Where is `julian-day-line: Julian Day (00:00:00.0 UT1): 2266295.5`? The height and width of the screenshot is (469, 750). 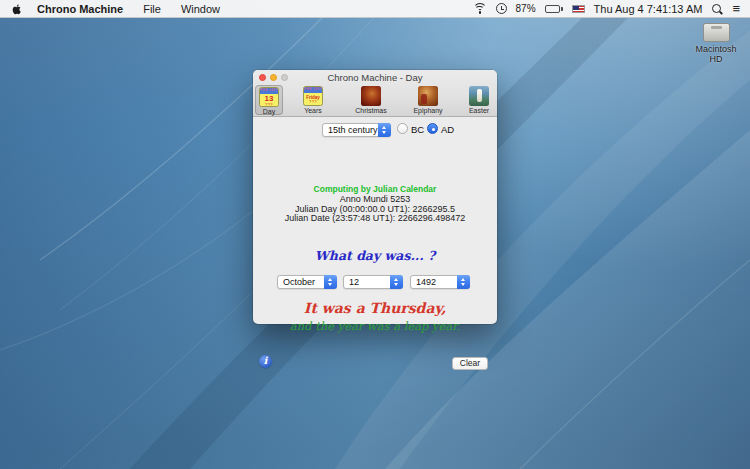 julian-day-line: Julian Day (00:00:00.0 UT1): 2266295.5 is located at coordinates (375, 209).